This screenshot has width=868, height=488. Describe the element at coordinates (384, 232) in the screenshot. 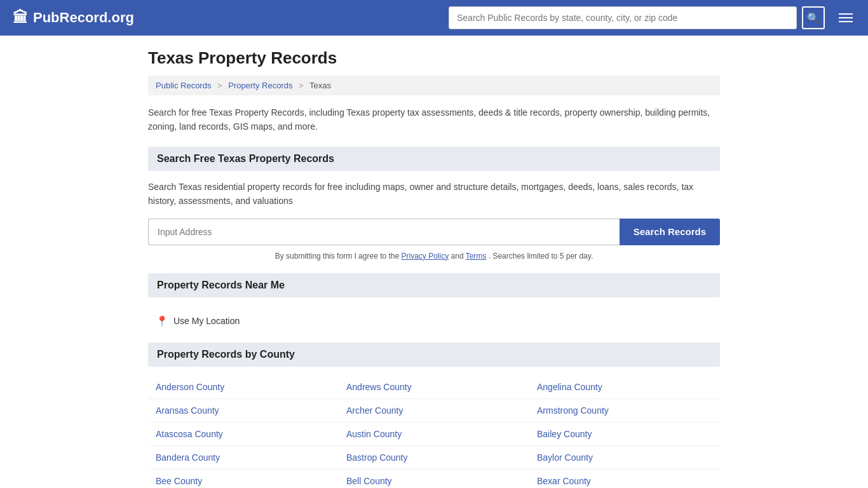

I see `address-input` at that location.